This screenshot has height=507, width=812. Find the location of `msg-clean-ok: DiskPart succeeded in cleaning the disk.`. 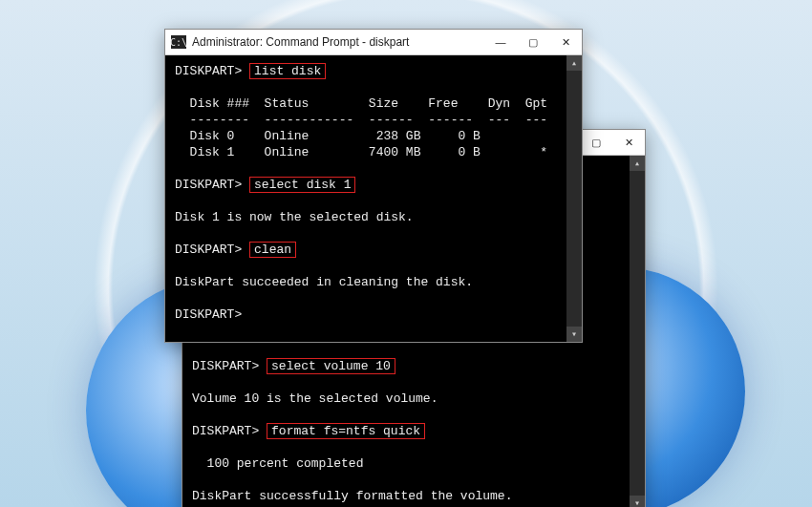

msg-clean-ok: DiskPart succeeded in cleaning the disk. is located at coordinates (324, 283).